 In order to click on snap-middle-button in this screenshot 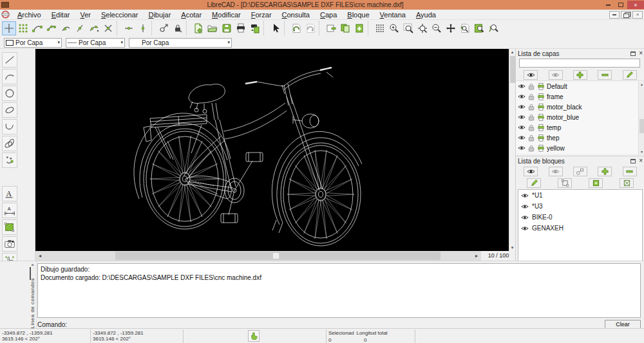, I will do `click(80, 28)`.